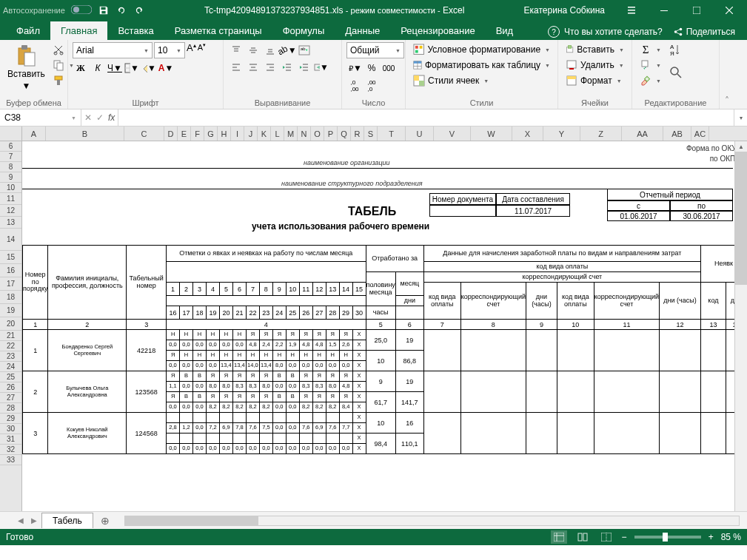 The image size is (747, 560). I want to click on comma-icon: 000, so click(389, 68).